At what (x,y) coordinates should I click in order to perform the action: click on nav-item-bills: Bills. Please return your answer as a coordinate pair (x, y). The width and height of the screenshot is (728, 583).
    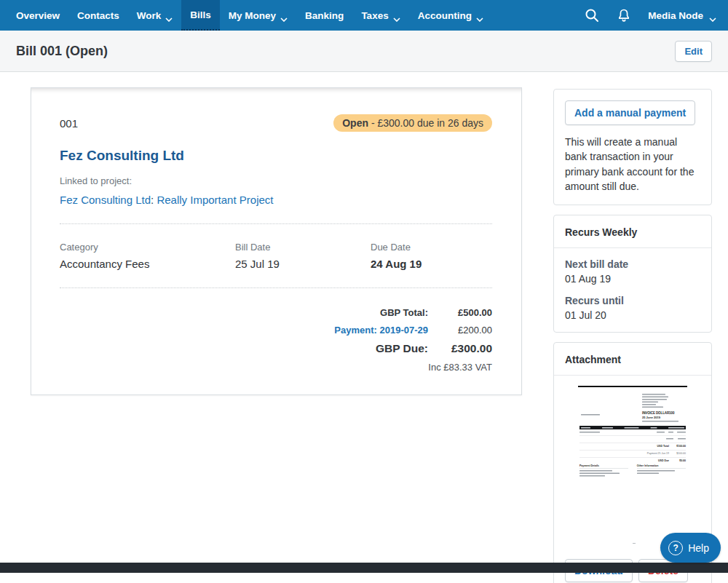
    Looking at the image, I should click on (201, 15).